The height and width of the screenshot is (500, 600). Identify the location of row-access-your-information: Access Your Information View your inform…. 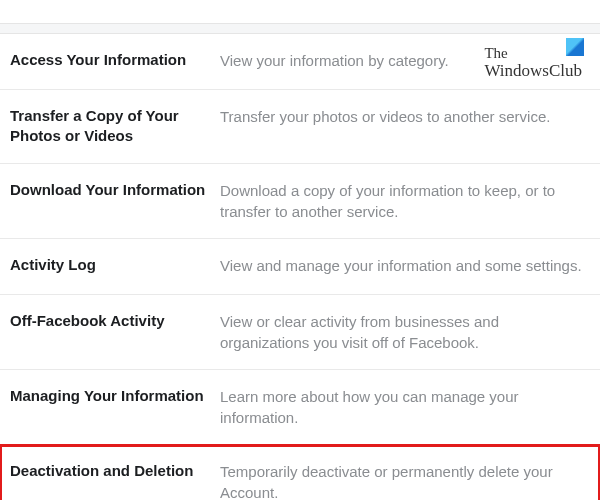
(300, 62).